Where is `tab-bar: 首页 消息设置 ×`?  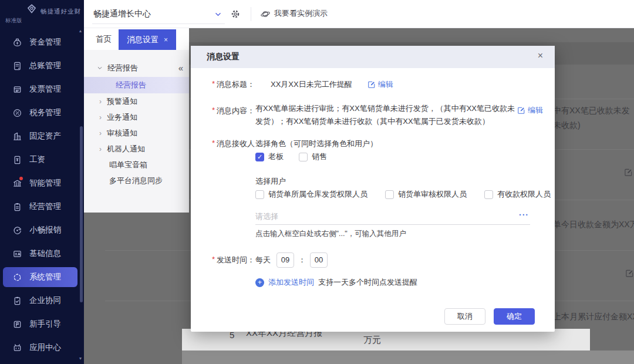 tab-bar: 首页 消息设置 × is located at coordinates (136, 39).